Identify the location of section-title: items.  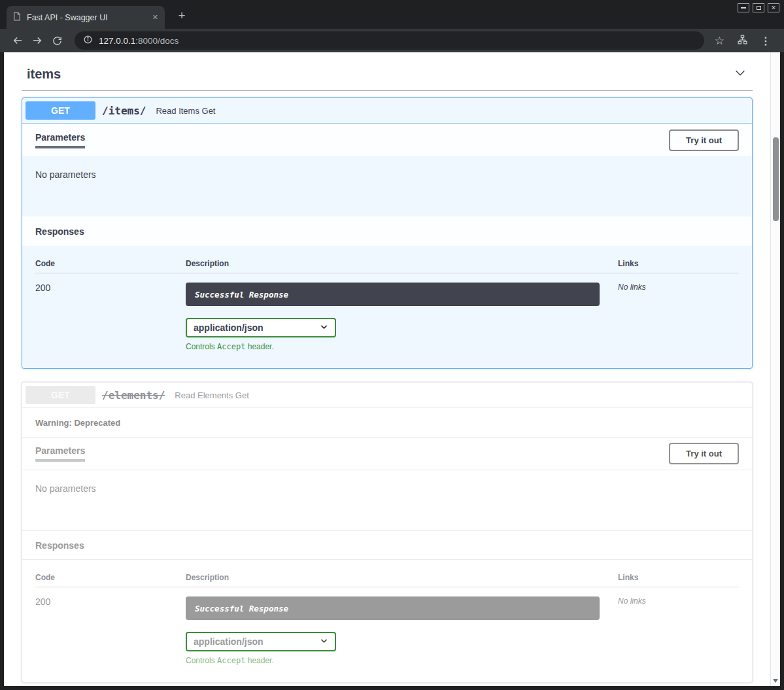
(44, 75).